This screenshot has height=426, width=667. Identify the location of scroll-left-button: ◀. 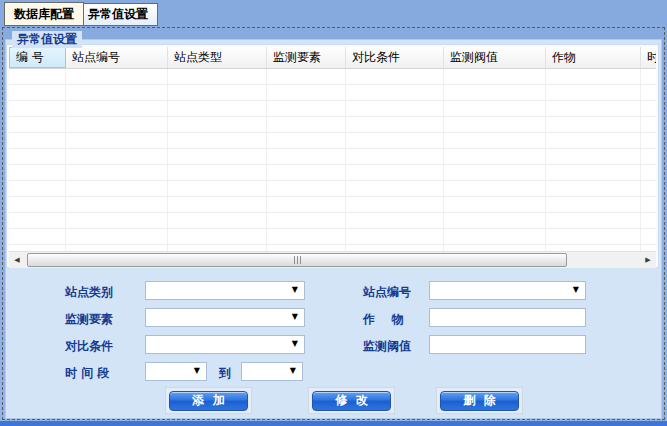
(17, 260).